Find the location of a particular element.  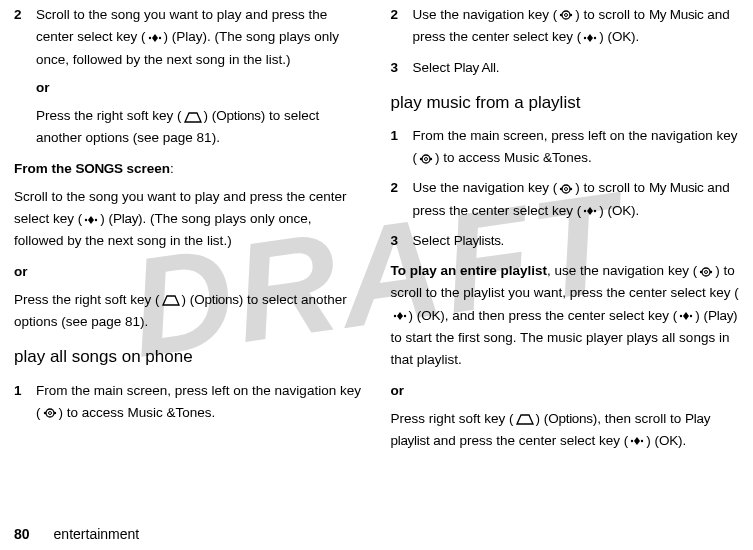

playlist-heading: play music from a playlist is located at coordinates (566, 103).